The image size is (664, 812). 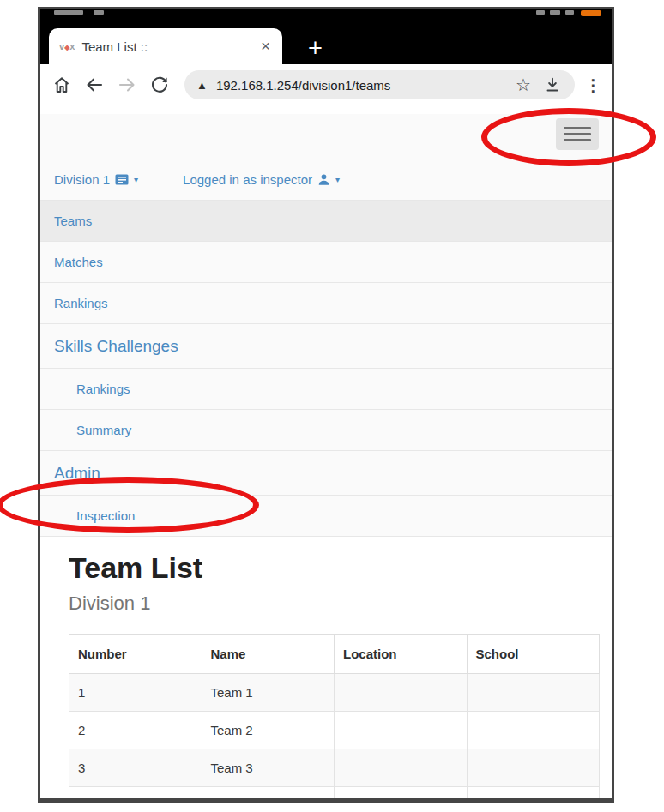 What do you see at coordinates (326, 430) in the screenshot?
I see `nav-item-summary: Summary` at bounding box center [326, 430].